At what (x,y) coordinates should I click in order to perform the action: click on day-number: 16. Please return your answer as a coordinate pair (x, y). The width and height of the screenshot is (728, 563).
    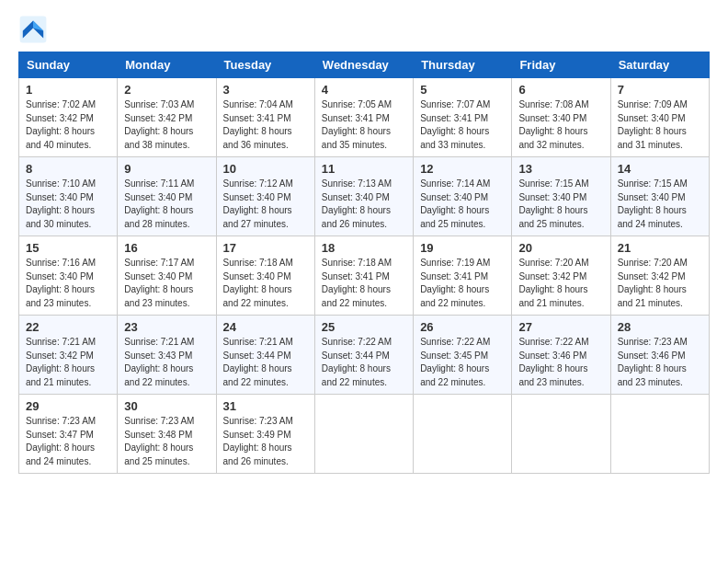
    Looking at the image, I should click on (166, 248).